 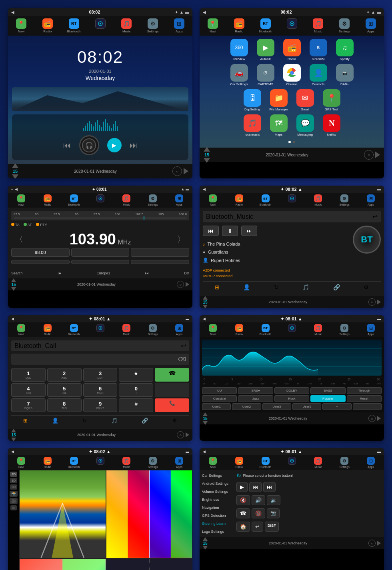 I want to click on app-360view: 360 360View, so click(x=239, y=50).